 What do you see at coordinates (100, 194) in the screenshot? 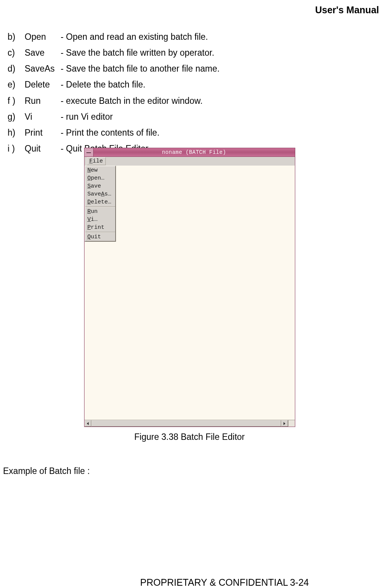
I see `menu-item-saveas: SaveAs…` at bounding box center [100, 194].